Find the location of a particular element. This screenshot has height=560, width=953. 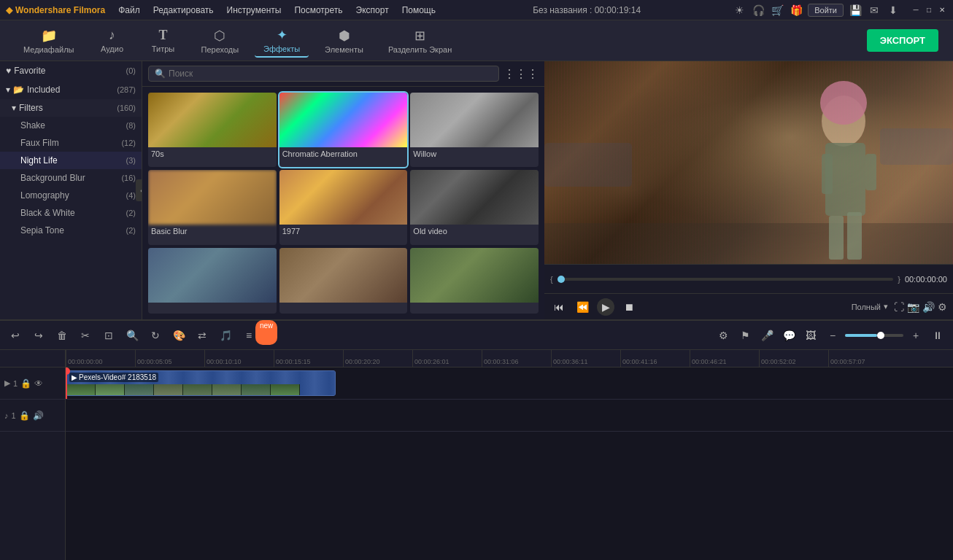

progress-thumb is located at coordinates (561, 279).